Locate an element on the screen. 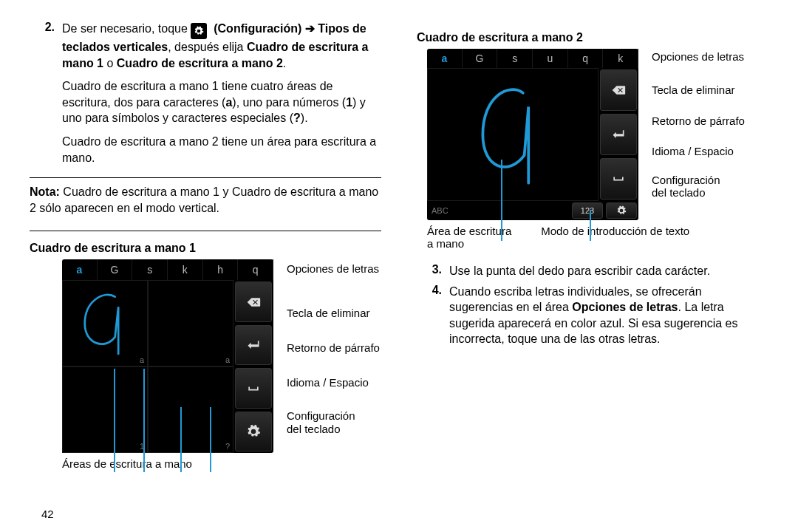 The width and height of the screenshot is (798, 532). step-3: 3. Use la punta del dedo para escribir c… is located at coordinates (593, 271).